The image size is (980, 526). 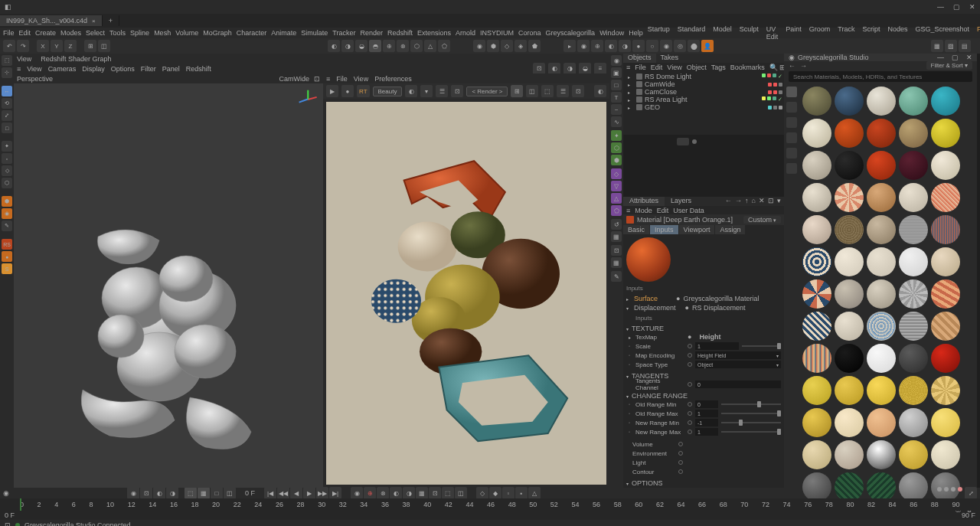 I want to click on newmax-input: 1, so click(x=707, y=432).